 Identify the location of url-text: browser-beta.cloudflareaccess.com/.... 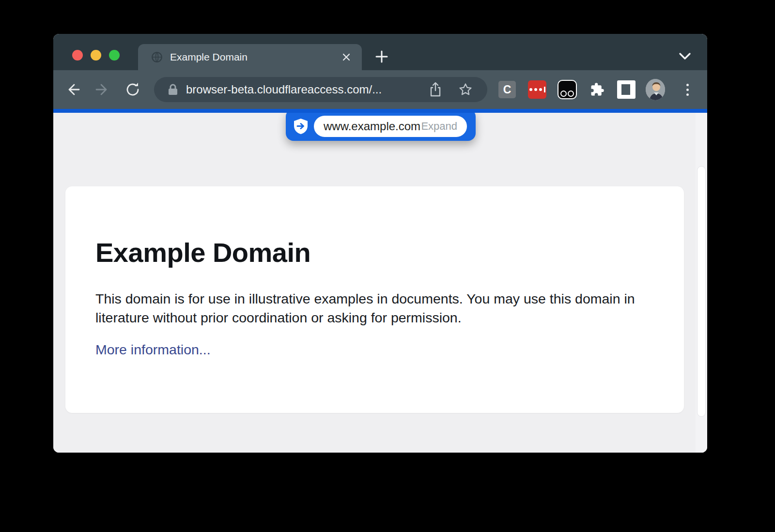
(308, 90).